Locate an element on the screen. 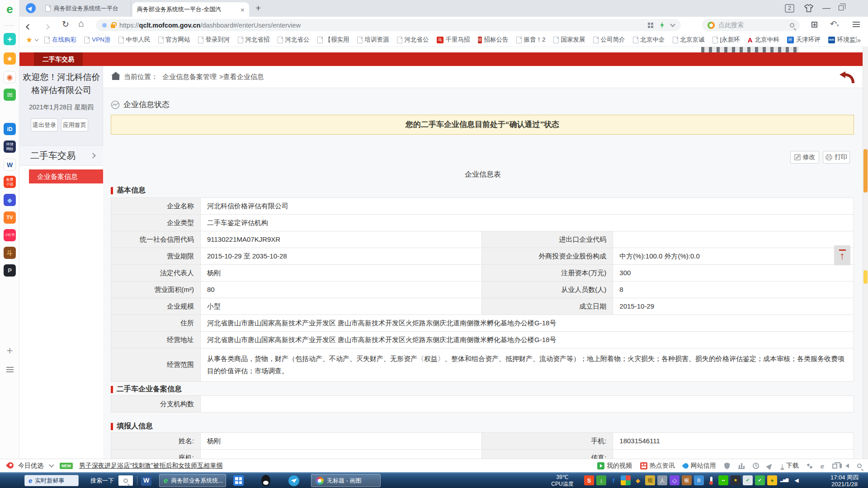 The height and width of the screenshot is (488, 868). bookmark-item: 培训资源 is located at coordinates (373, 40).